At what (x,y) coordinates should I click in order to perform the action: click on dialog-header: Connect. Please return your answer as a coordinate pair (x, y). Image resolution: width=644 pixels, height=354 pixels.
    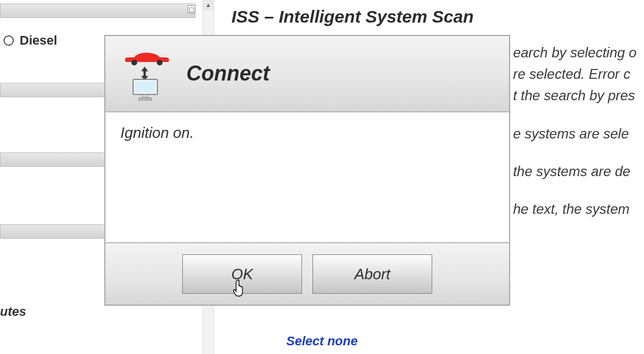
    Looking at the image, I should click on (307, 74).